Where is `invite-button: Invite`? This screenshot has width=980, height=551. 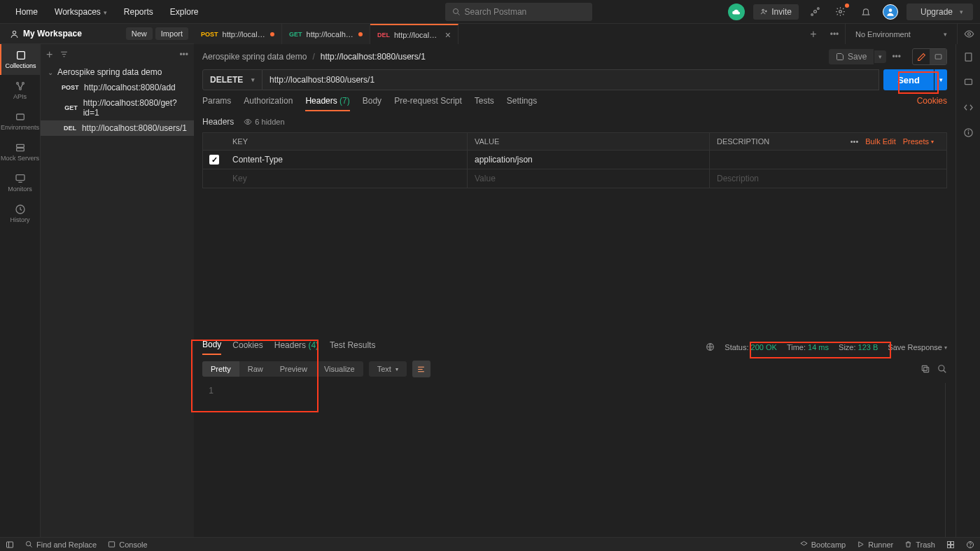
invite-button: Invite is located at coordinates (776, 12).